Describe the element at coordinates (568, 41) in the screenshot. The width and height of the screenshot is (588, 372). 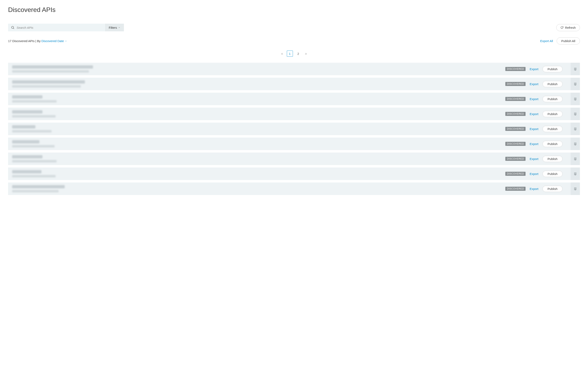
I see `publish-all-button: Publish All` at that location.